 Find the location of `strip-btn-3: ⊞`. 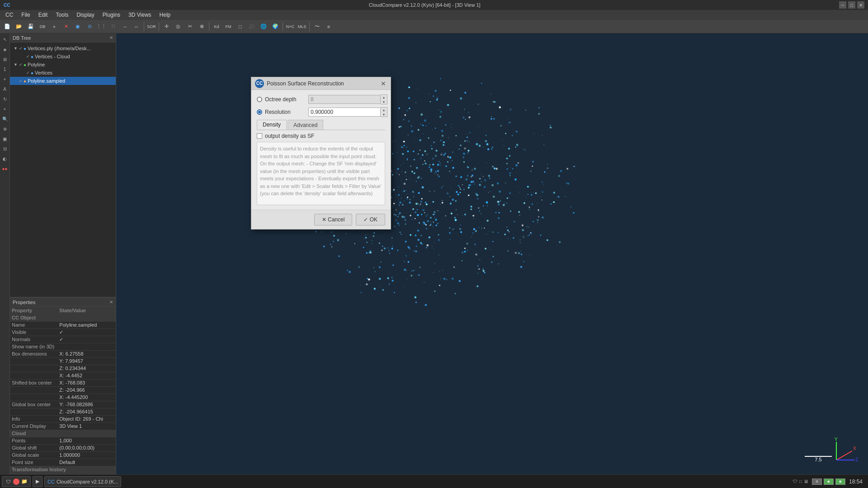

strip-btn-3: ⊞ is located at coordinates (5, 59).